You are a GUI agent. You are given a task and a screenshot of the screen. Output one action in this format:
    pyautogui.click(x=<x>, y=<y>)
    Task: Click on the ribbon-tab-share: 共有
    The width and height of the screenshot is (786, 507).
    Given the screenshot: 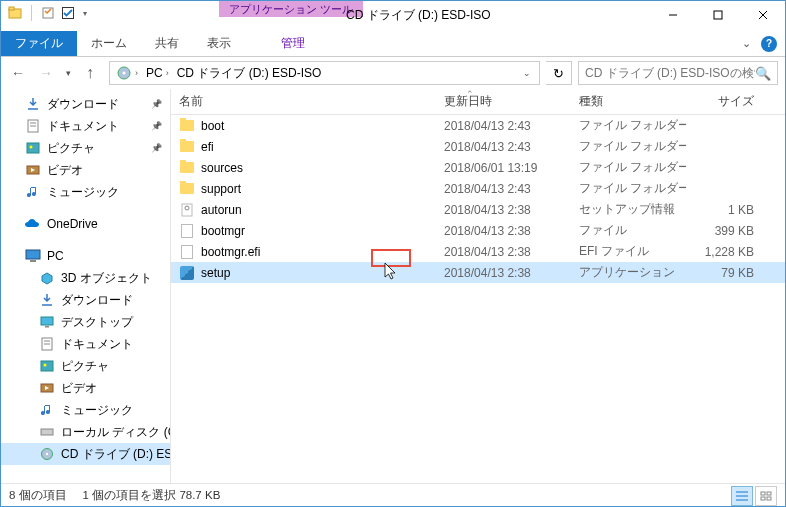 What is the action you would take?
    pyautogui.click(x=167, y=44)
    